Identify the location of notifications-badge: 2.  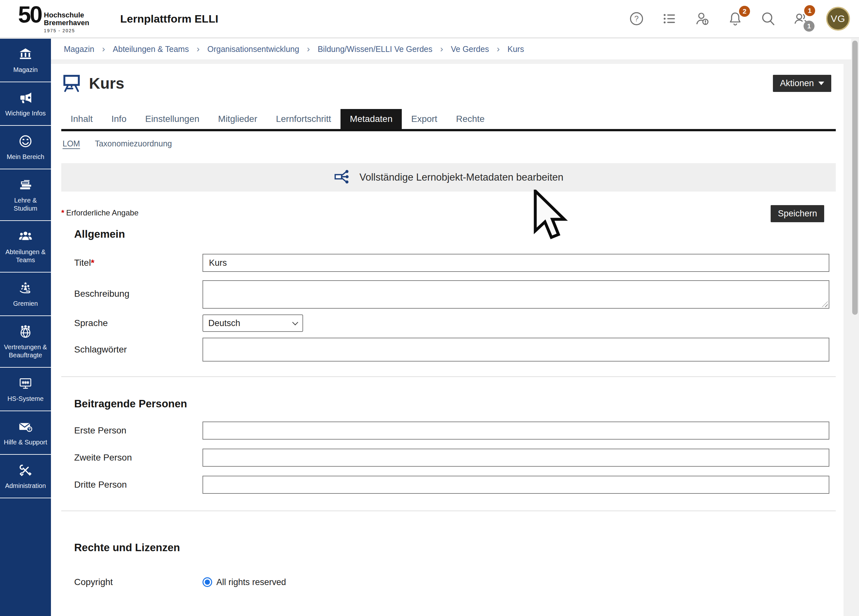
(745, 11).